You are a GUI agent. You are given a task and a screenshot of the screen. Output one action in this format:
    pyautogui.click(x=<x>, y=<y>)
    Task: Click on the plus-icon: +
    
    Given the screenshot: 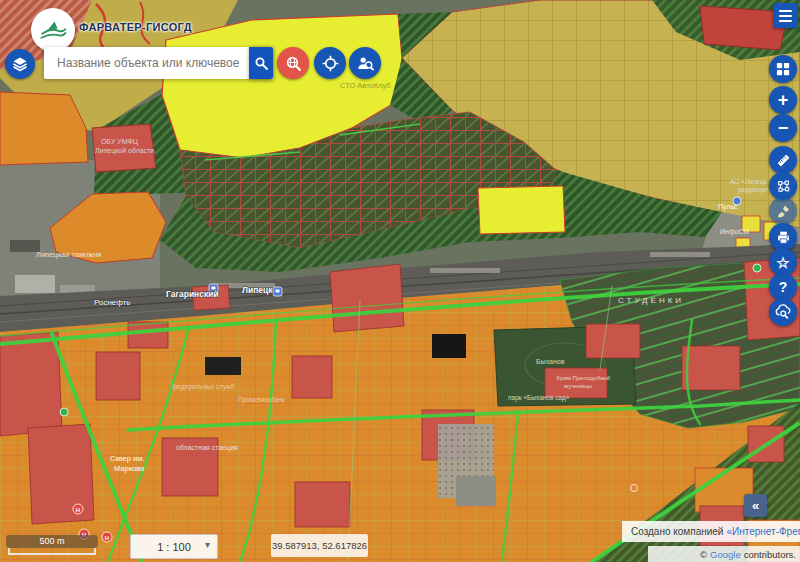 What is the action you would take?
    pyautogui.click(x=784, y=100)
    